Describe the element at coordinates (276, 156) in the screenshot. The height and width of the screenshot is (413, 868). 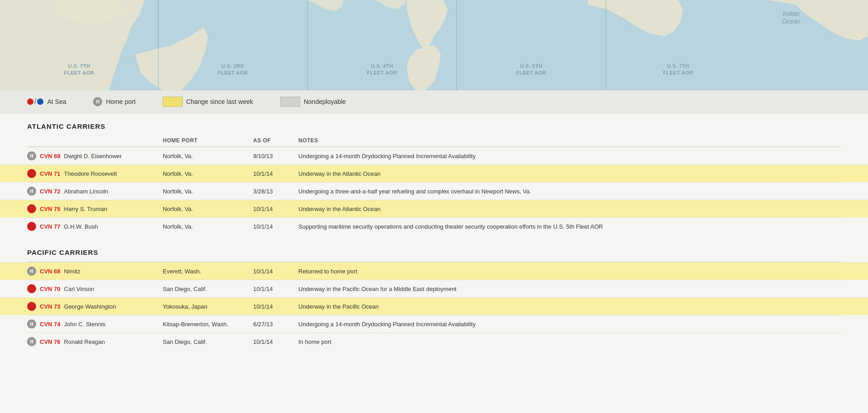
I see `as-of-text: 9/10/13` at that location.